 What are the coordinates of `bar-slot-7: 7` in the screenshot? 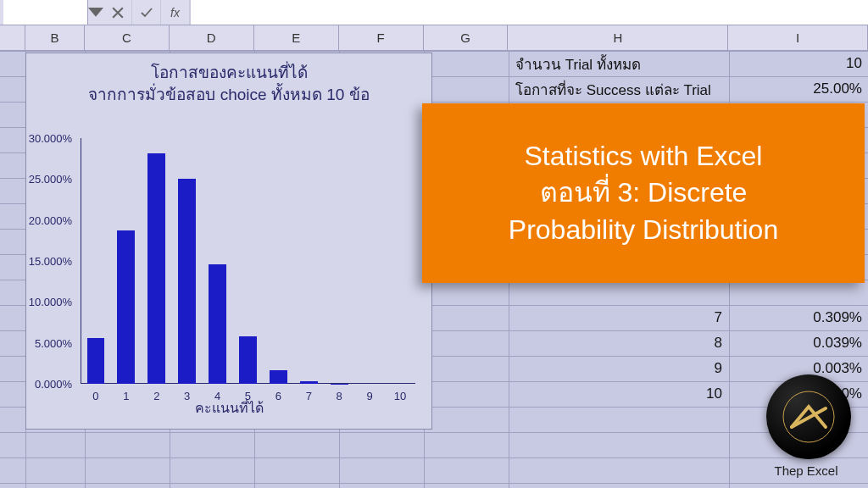 It's located at (309, 261).